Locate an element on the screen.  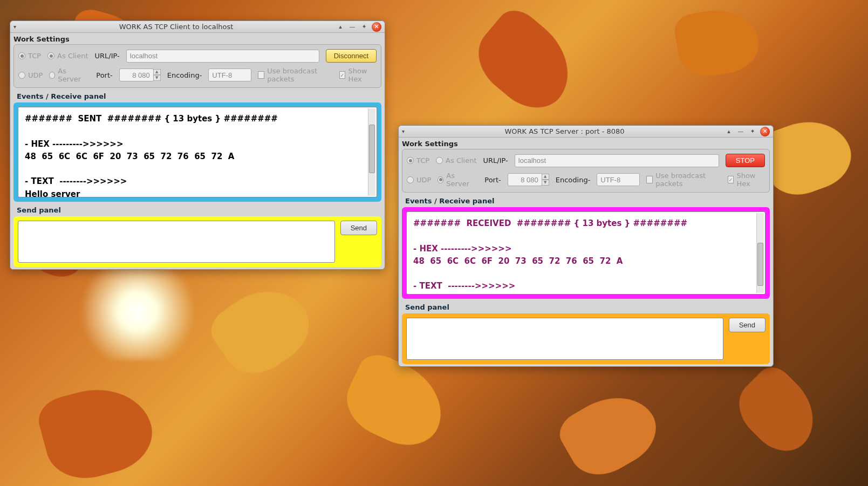
work-settings-panel: TCP As Client URL/IP- Disconnect UDP As … is located at coordinates (197, 66).